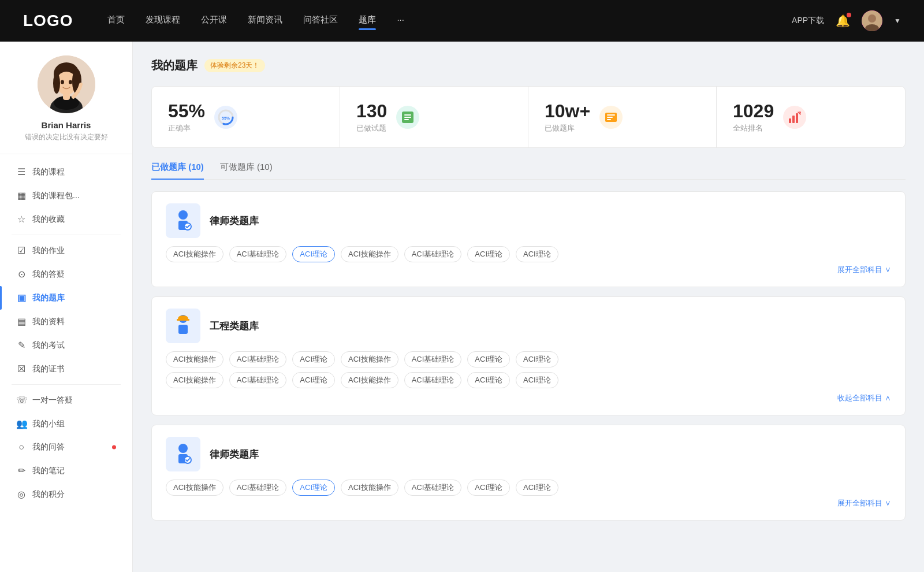 The image size is (924, 572). I want to click on done-banks-icon, so click(611, 117).